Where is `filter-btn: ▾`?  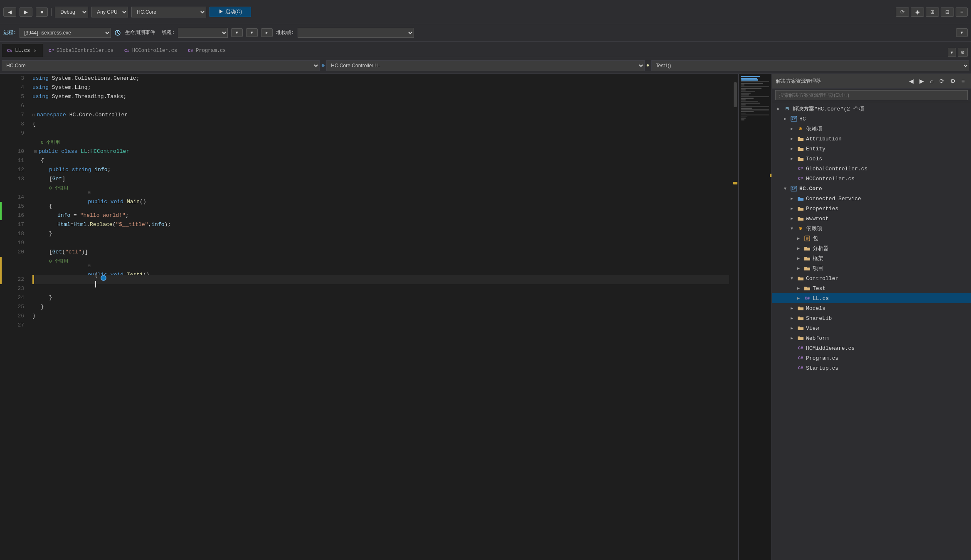 filter-btn: ▾ is located at coordinates (237, 32).